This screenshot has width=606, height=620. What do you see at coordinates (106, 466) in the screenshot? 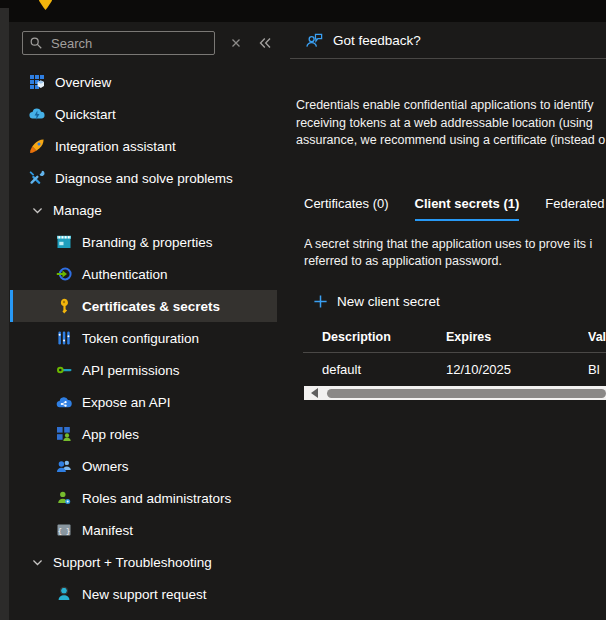
I see `sidebar-item-label: Owners` at bounding box center [106, 466].